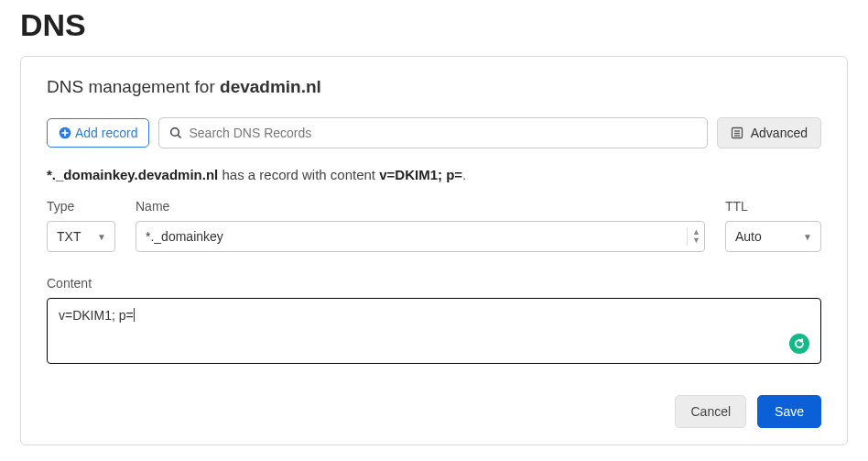 This screenshot has height=461, width=868. Describe the element at coordinates (65, 133) in the screenshot. I see `plus-circle-icon` at that location.